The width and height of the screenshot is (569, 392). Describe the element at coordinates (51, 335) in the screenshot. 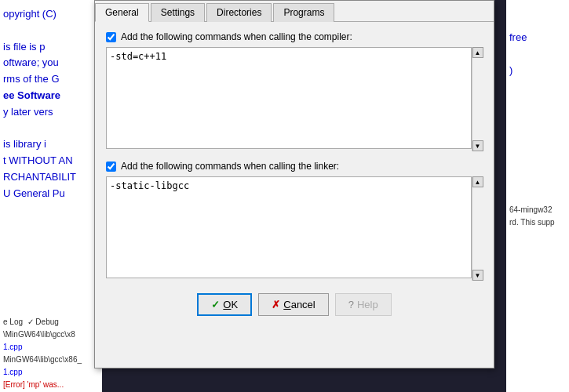

I see `code-line: \MinGW64\lib\gcc\x8` at that location.